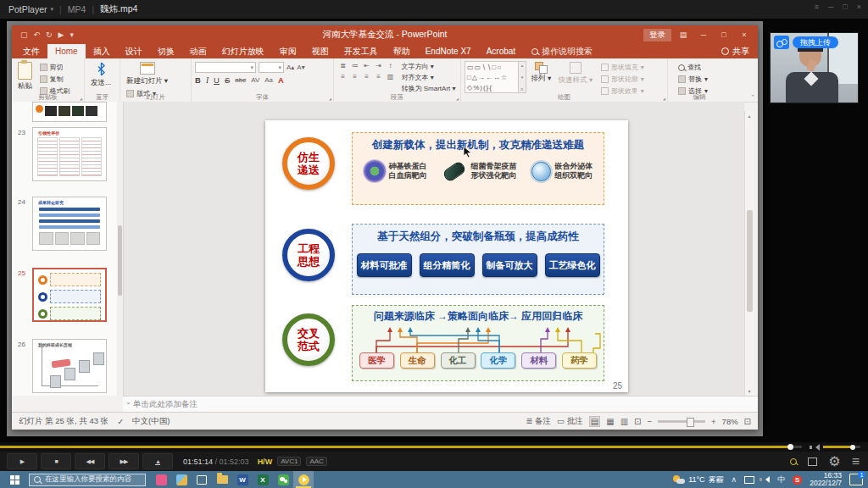 The height and width of the screenshot is (488, 868). I want to click on scroll-down-icon: ▾, so click(749, 391).